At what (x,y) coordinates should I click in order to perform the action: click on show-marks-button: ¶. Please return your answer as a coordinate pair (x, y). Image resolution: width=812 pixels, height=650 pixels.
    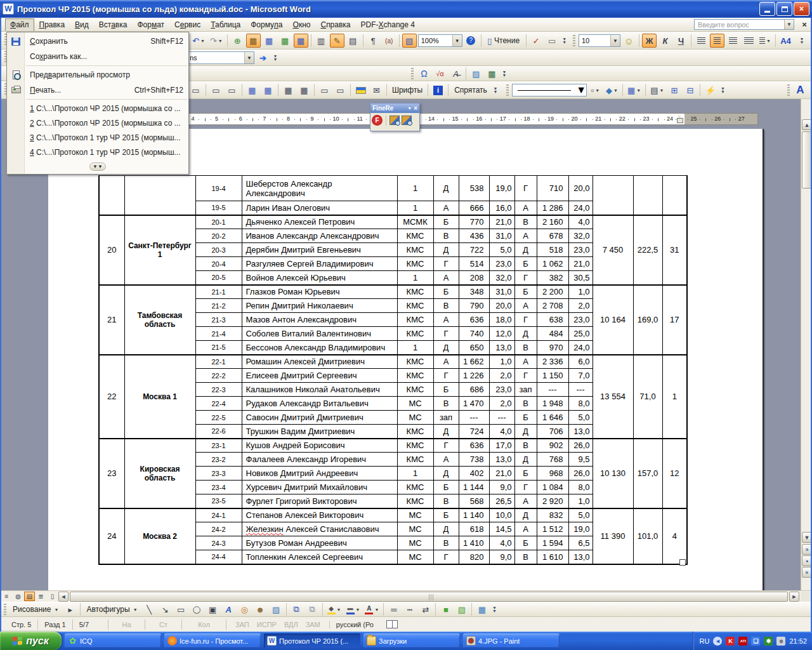
    Looking at the image, I should click on (373, 41).